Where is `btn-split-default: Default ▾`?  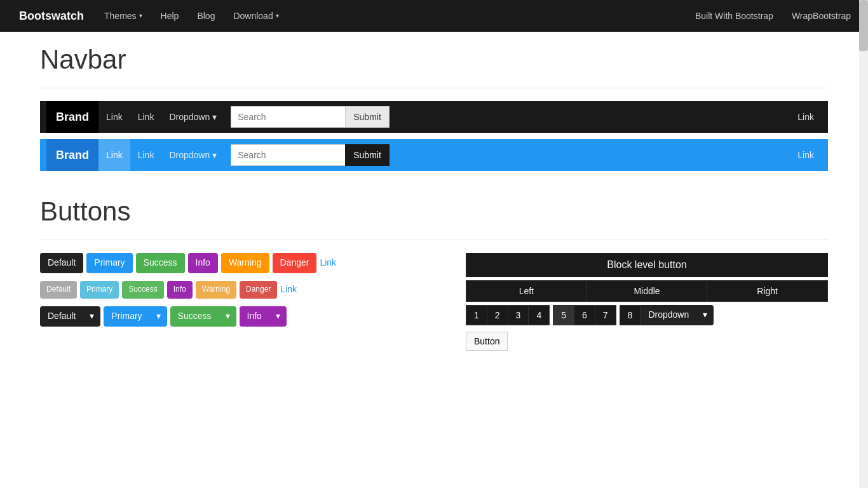
btn-split-default: Default ▾ is located at coordinates (70, 316).